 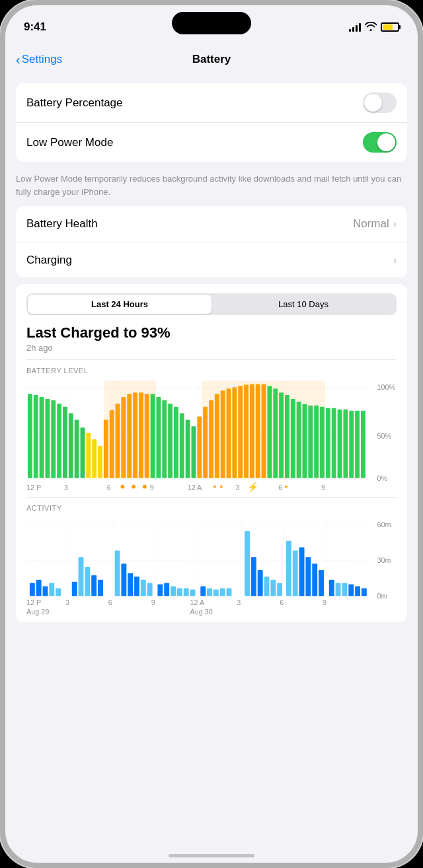 I want to click on svg-text: 12 P, so click(x=34, y=602).